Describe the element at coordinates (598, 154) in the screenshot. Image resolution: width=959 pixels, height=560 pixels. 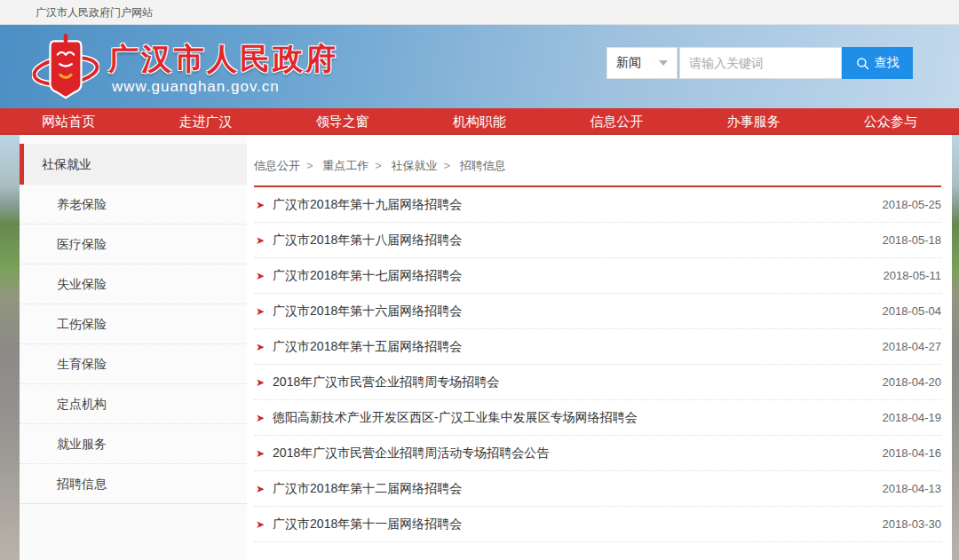
I see `breadcrumb: 信息公开> 重点工作> 社保就业> 招聘信息>` at that location.